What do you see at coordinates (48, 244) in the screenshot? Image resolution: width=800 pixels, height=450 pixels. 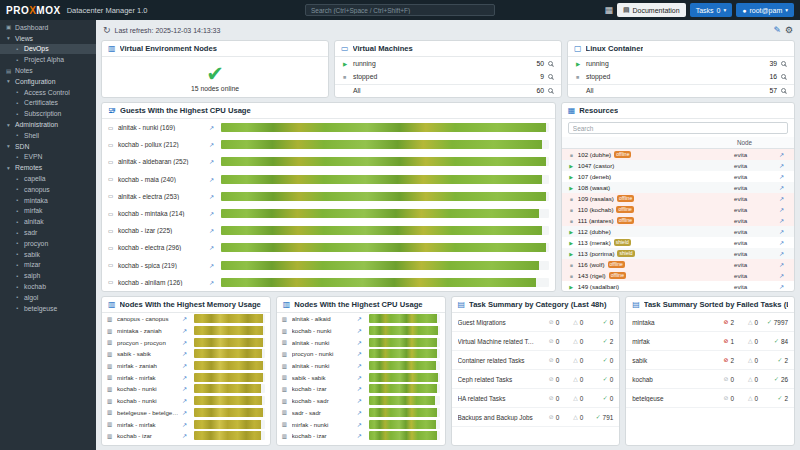 I see `sidebar-item: ▪ procyon` at bounding box center [48, 244].